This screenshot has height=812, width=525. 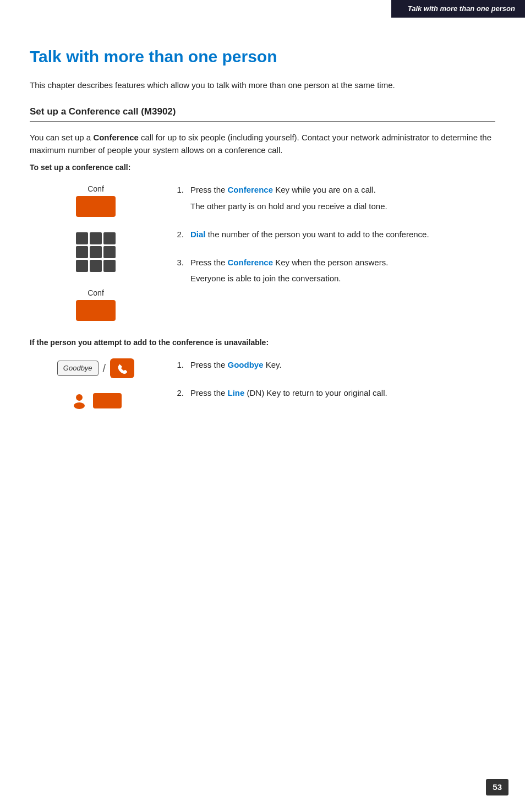 I want to click on unavail-step-1-num: 1., so click(x=178, y=367).